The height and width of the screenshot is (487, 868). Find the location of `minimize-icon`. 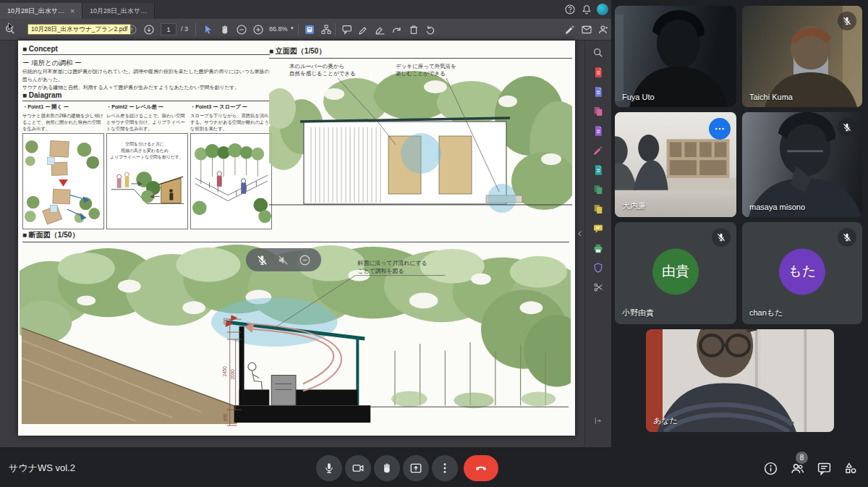

minimize-icon is located at coordinates (305, 261).